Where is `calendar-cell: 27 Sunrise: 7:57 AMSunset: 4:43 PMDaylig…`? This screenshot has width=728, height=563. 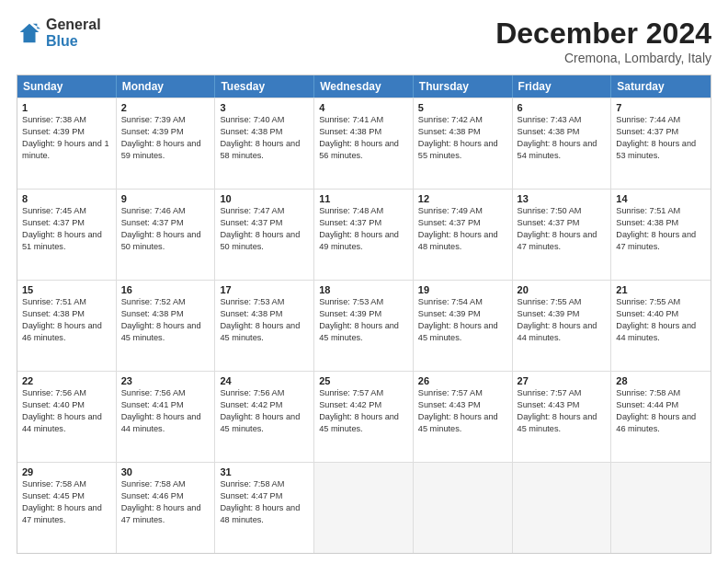
calendar-cell: 27 Sunrise: 7:57 AMSunset: 4:43 PMDaylig… is located at coordinates (563, 417).